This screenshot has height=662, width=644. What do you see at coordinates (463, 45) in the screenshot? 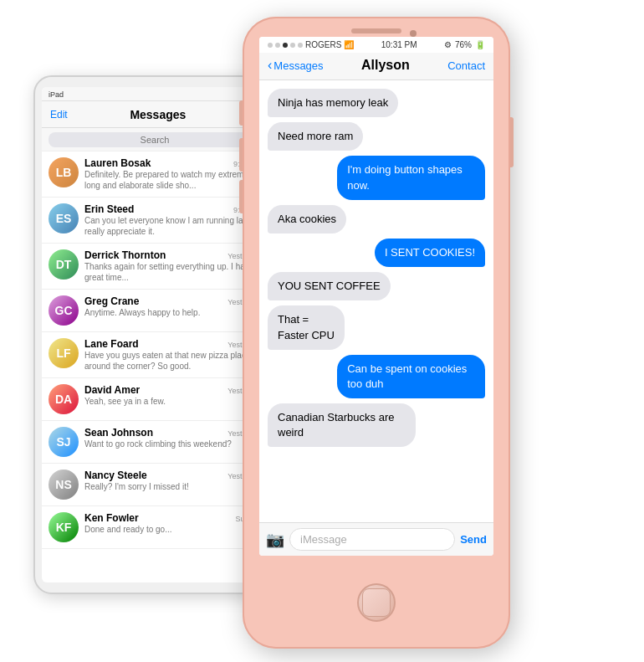
I see `battery-percentage: 76%` at bounding box center [463, 45].